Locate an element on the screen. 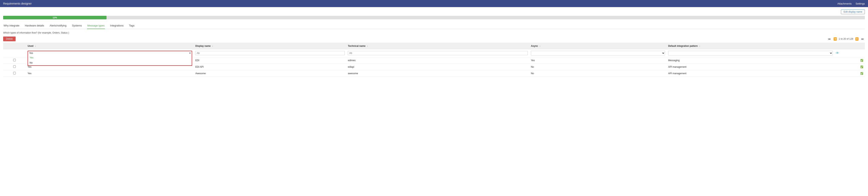 Image resolution: width=868 pixels, height=196 pixels. filter-technical-name-input is located at coordinates (438, 53).